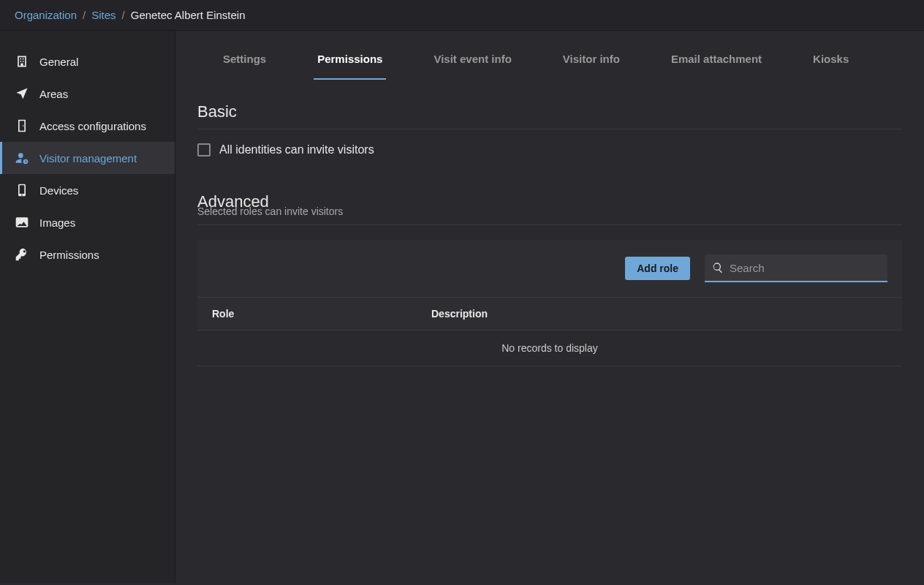  Describe the element at coordinates (57, 222) in the screenshot. I see `sidebar-item-label: Images` at that location.